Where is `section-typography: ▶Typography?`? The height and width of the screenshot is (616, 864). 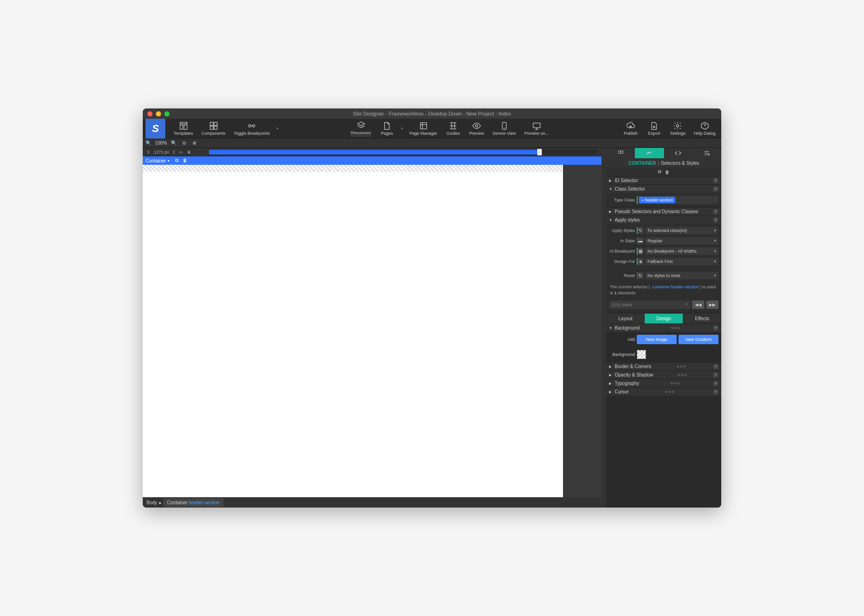 section-typography: ▶Typography? is located at coordinates (664, 383).